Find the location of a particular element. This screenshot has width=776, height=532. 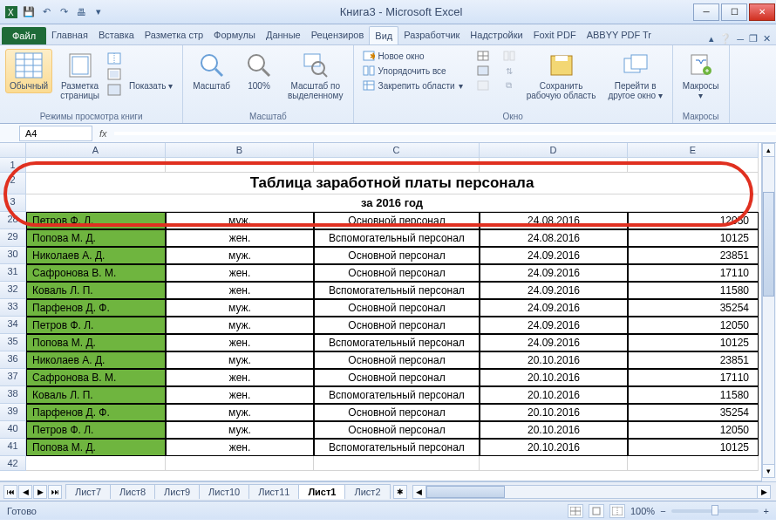

sheet-tab-Лист7: Лист7 is located at coordinates (88, 492).